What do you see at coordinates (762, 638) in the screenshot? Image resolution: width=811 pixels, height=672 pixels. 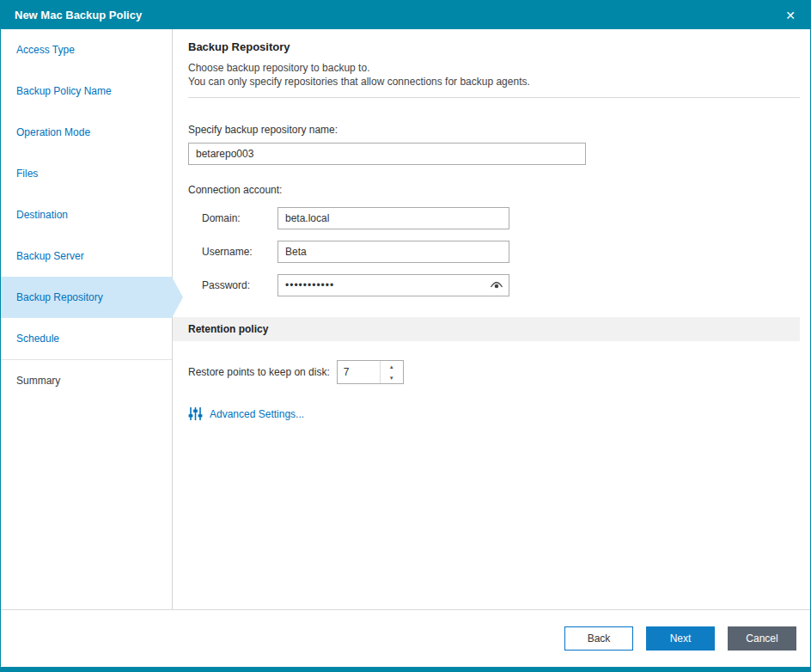 I see `cancel-button: Cancel` at bounding box center [762, 638].